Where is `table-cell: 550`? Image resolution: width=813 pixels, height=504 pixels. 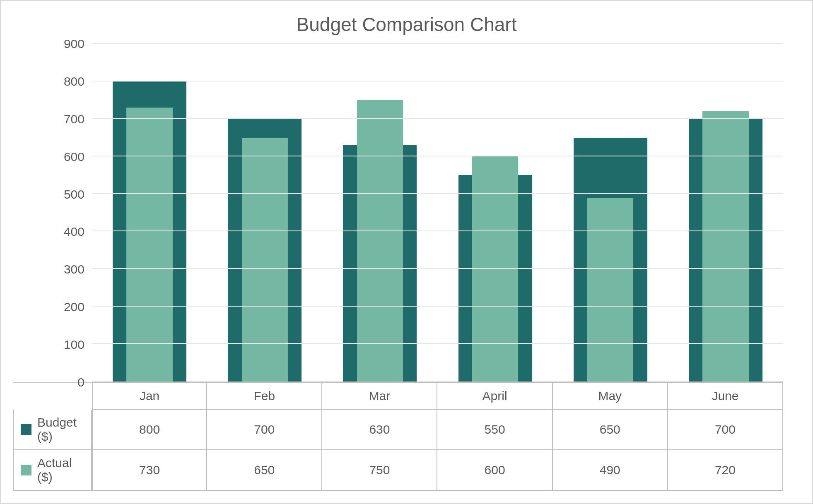
table-cell: 550 is located at coordinates (495, 430).